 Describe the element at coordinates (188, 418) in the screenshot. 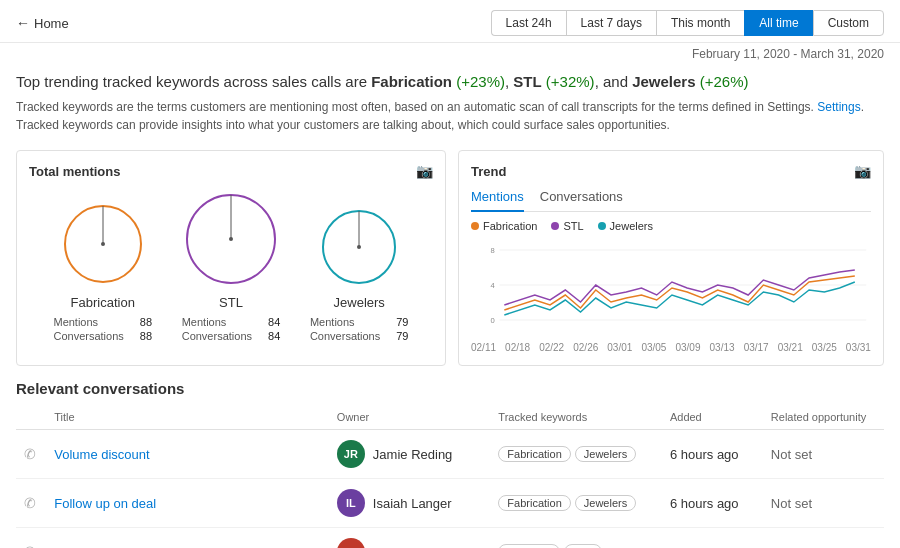

I see `col-header-title: Title` at that location.